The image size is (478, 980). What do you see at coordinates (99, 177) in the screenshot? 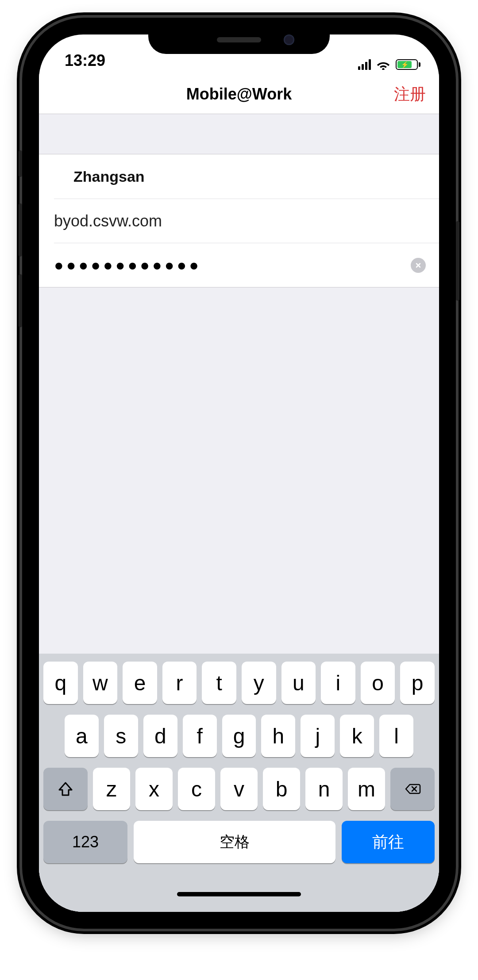
I see `username-value: Zhangsan` at bounding box center [99, 177].